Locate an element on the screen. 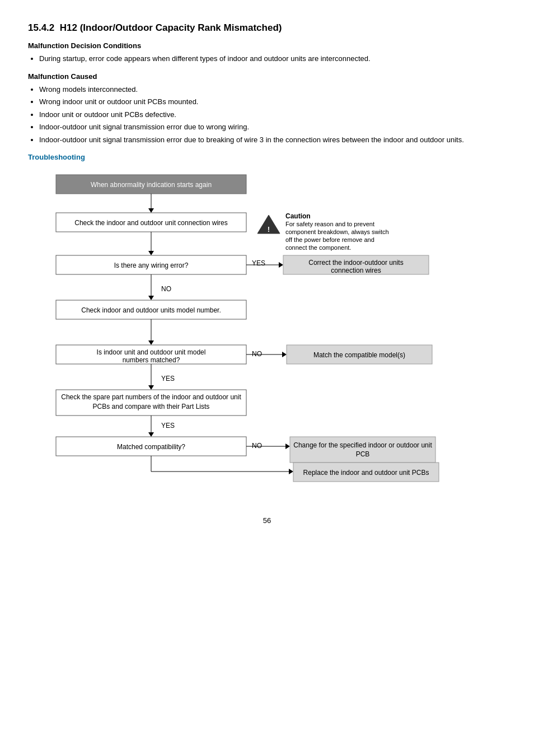 The width and height of the screenshot is (534, 756). troubleshooting-heading: Troubleshooting is located at coordinates (267, 157).